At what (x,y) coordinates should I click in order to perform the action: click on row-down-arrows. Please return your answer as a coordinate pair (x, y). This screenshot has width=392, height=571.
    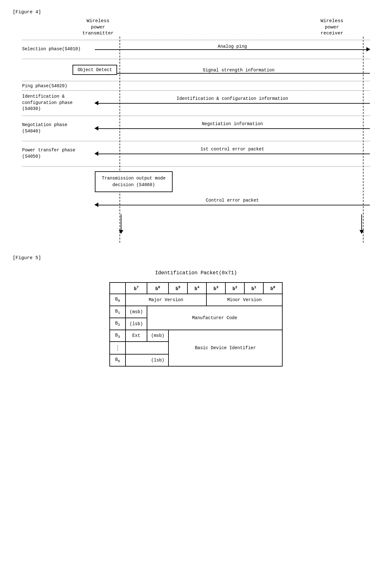
    Looking at the image, I should click on (196, 227).